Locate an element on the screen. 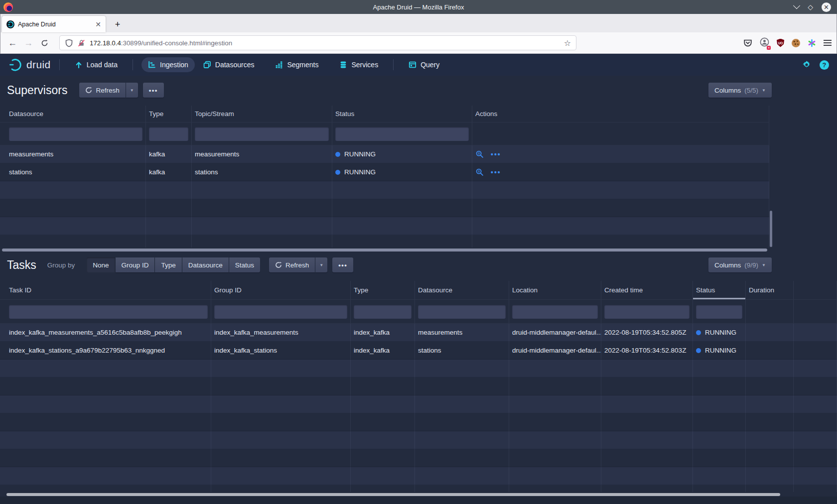 The width and height of the screenshot is (837, 504). cookie-extension-icon is located at coordinates (796, 43).